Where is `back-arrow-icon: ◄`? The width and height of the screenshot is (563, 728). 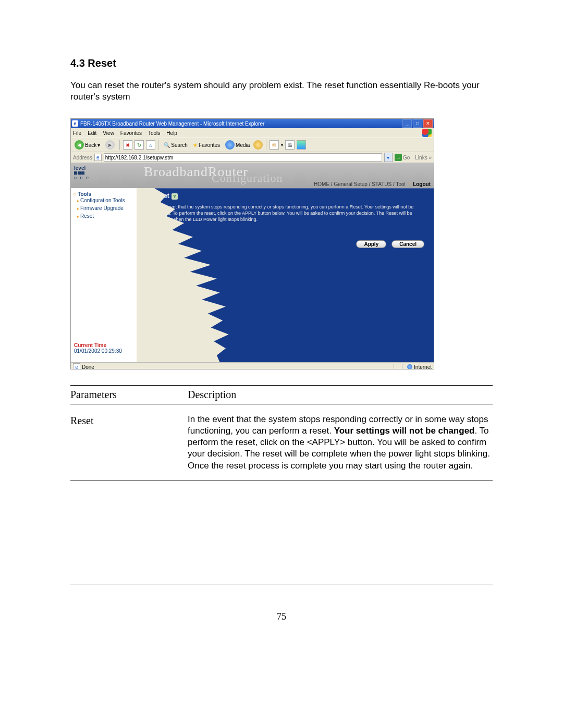
back-arrow-icon: ◄ is located at coordinates (79, 145).